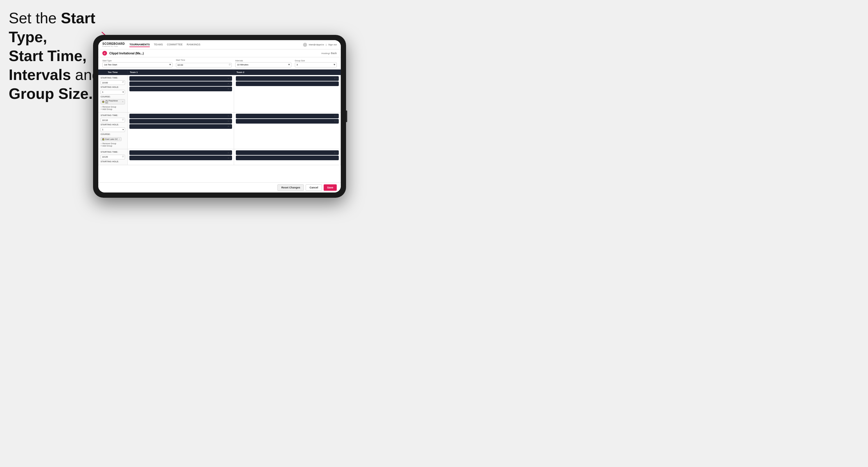 This screenshot has width=868, height=467. I want to click on add-icon-1: +, so click(101, 109).